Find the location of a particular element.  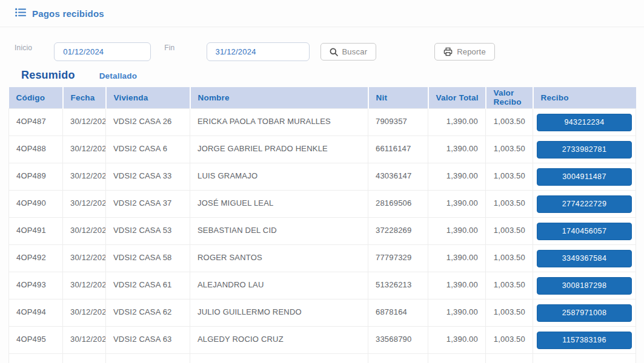

table-row-partial is located at coordinates (322, 358).